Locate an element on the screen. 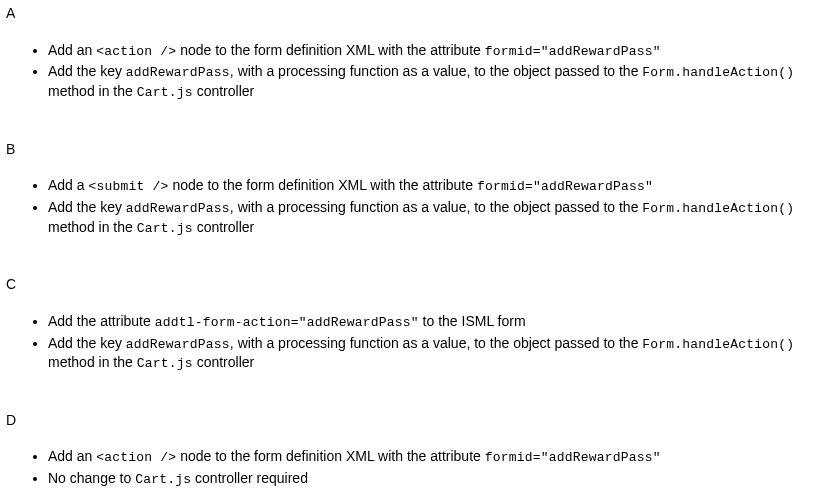  option-label: D is located at coordinates (406, 420).